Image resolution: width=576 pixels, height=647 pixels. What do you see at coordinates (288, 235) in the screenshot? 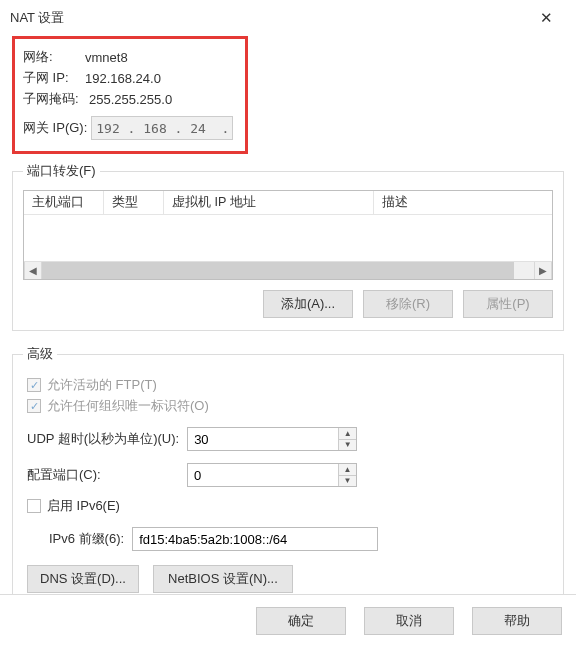
I see `port-forwarding-table: 主机端口 类型 虚拟机 IP 地址 描述 ◀ ▶` at bounding box center [288, 235].